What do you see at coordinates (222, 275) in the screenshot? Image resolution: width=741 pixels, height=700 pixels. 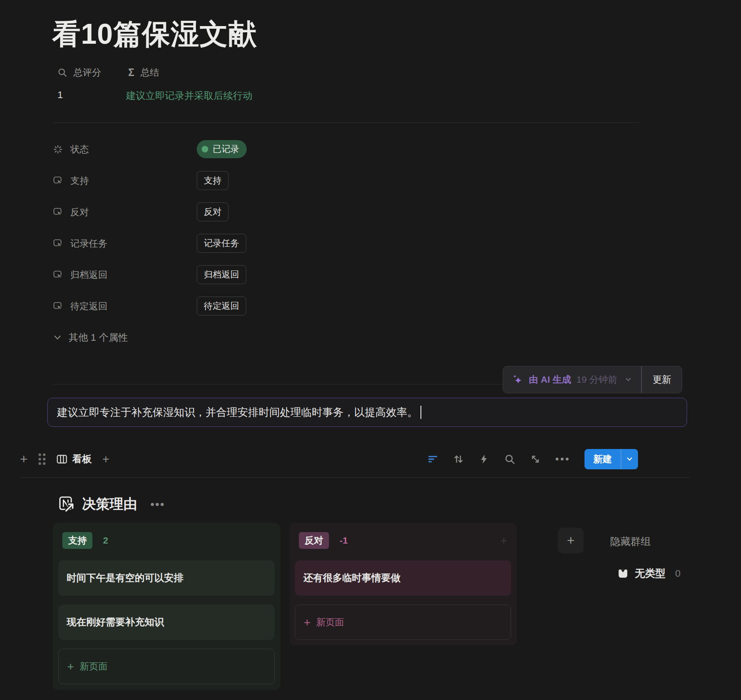 I see `archive-return-property-button: 归档返回` at bounding box center [222, 275].